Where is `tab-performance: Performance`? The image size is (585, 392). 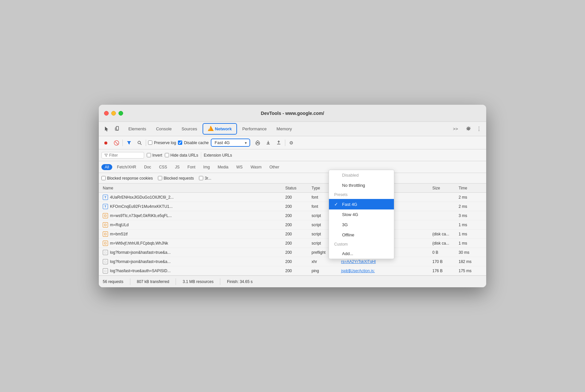
tab-performance: Performance is located at coordinates (254, 129).